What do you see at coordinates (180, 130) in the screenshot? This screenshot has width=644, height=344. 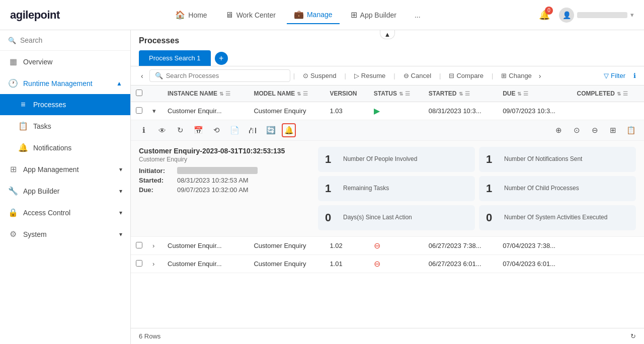 I see `reassign-action-icon: ↻` at bounding box center [180, 130].